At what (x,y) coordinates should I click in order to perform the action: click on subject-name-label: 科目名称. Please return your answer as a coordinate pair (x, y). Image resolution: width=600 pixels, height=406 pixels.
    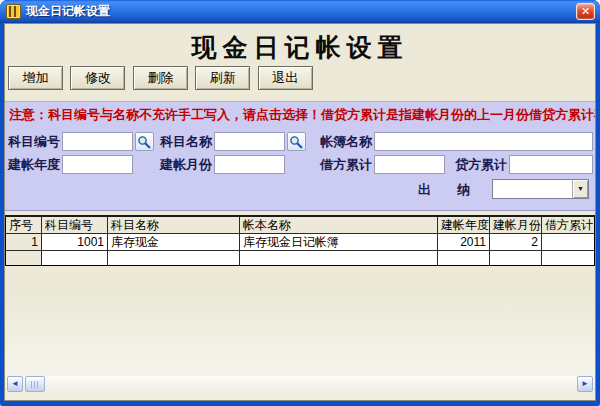
    Looking at the image, I should click on (186, 142).